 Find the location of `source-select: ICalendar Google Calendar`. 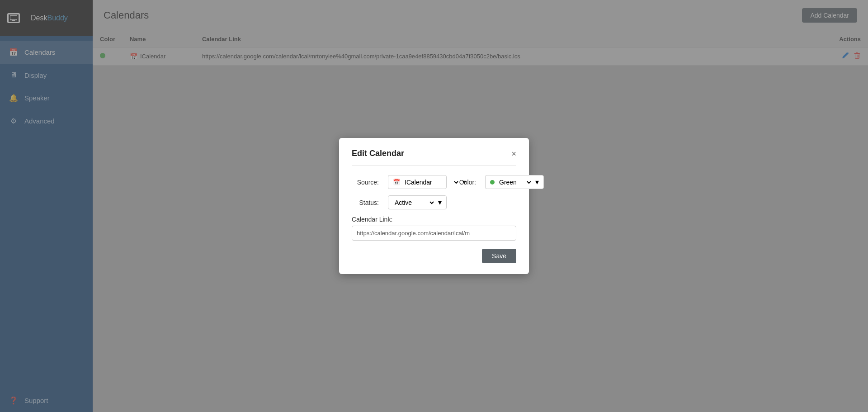

source-select: ICalendar Google Calendar is located at coordinates (431, 182).